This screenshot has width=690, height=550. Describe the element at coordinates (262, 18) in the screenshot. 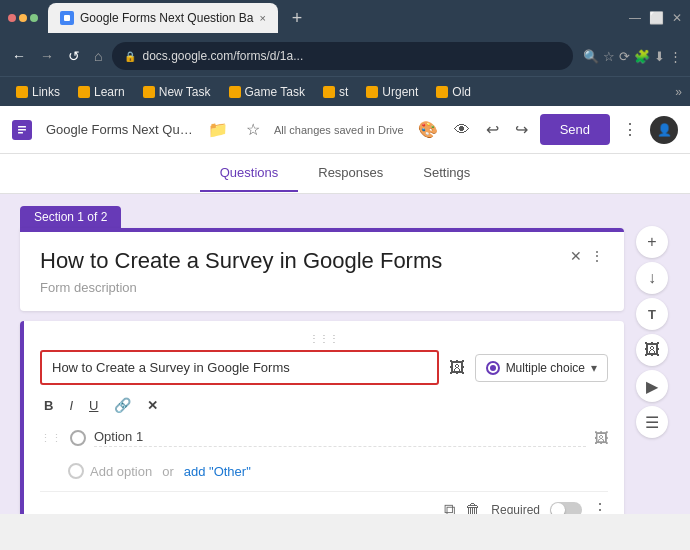

I see `tab-close-button: ×` at that location.